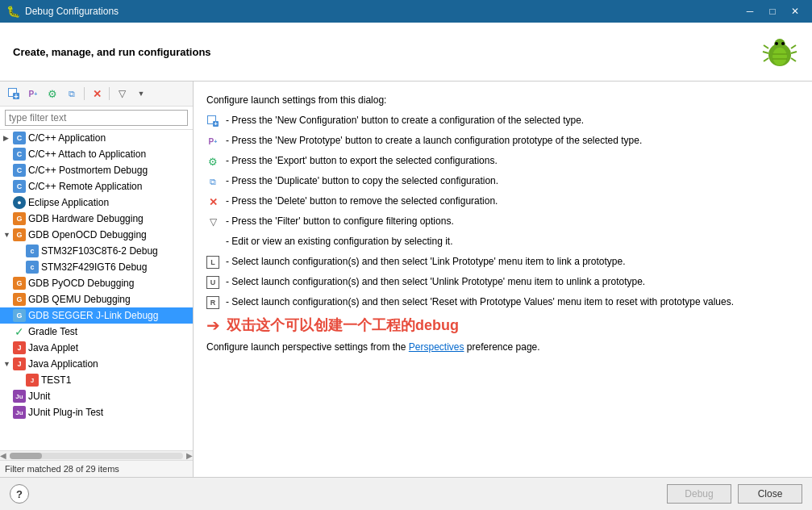 The image size is (812, 510). What do you see at coordinates (85, 219) in the screenshot?
I see `tree-item-label: GDB Hardware Debugging` at bounding box center [85, 219].